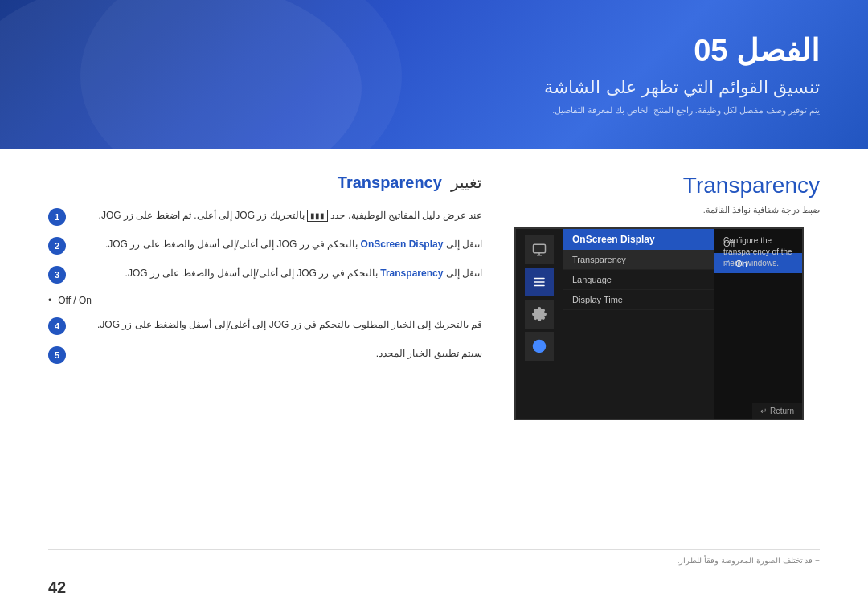 Image resolution: width=868 pixels, height=613 pixels. I want to click on osd-panel: OnScreen Display Transparency Language D…, so click(659, 324).